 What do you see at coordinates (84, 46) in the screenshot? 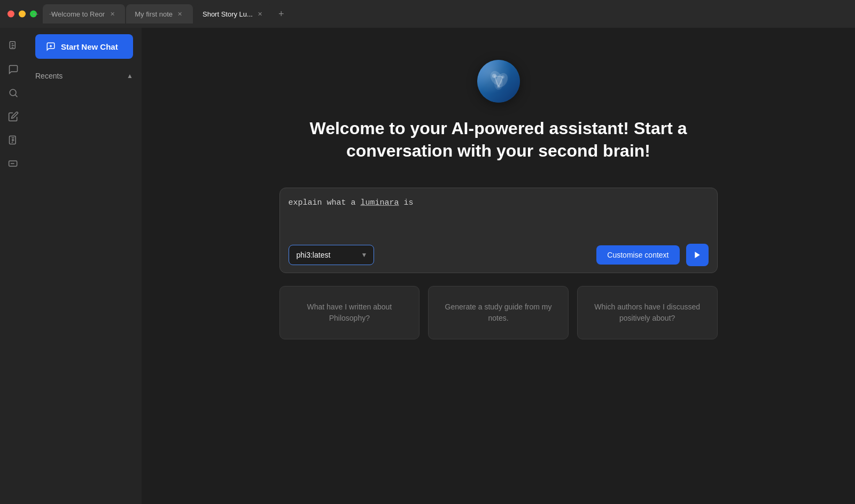
I see `start-new-chat-button: Start New Chat` at bounding box center [84, 46].